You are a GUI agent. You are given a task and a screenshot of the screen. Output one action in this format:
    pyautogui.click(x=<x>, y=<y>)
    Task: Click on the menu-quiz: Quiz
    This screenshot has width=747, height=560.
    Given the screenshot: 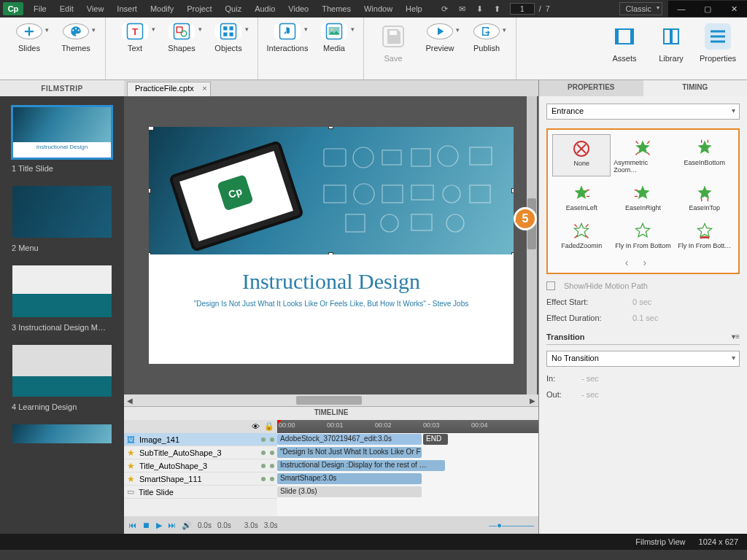 What is the action you would take?
    pyautogui.click(x=233, y=9)
    